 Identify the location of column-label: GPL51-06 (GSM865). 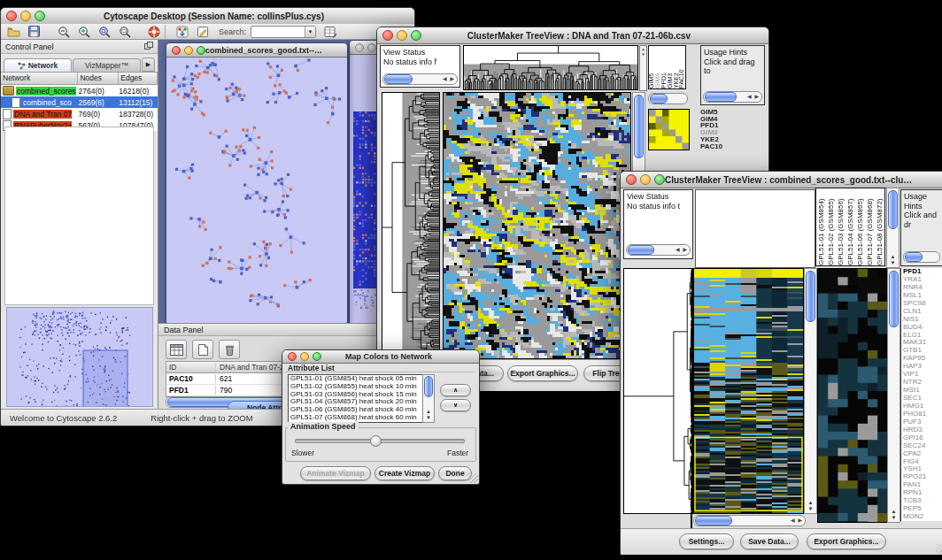
(861, 226).